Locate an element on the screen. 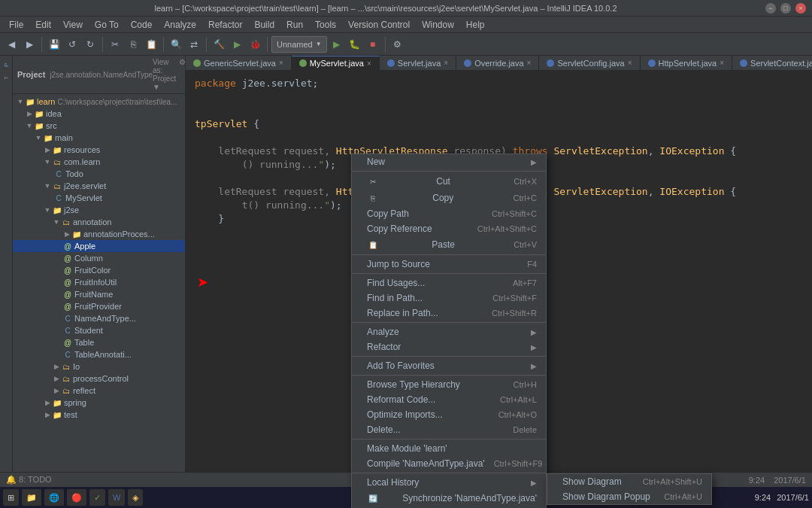 Image resolution: width=812 pixels, height=508 pixels. cm-local-history: Local History ▶ is located at coordinates (449, 482).